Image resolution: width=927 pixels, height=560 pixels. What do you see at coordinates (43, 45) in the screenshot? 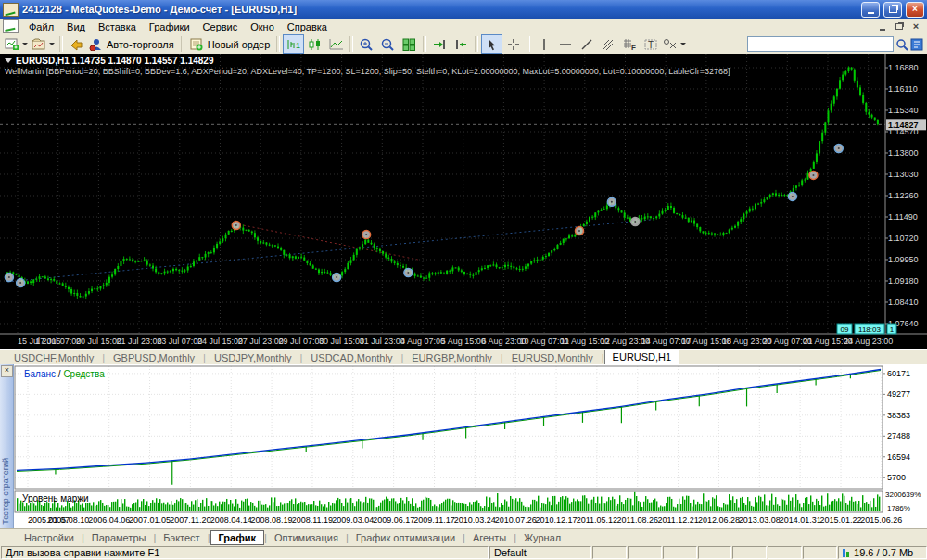
I see `profiles-button` at bounding box center [43, 45].